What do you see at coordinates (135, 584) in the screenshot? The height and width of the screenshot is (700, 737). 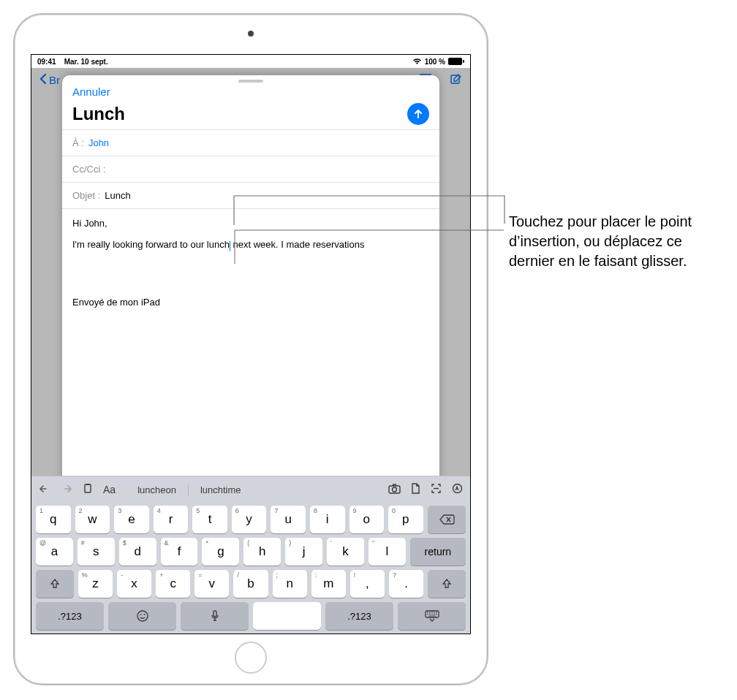 I see `key-x: -x` at bounding box center [135, 584].